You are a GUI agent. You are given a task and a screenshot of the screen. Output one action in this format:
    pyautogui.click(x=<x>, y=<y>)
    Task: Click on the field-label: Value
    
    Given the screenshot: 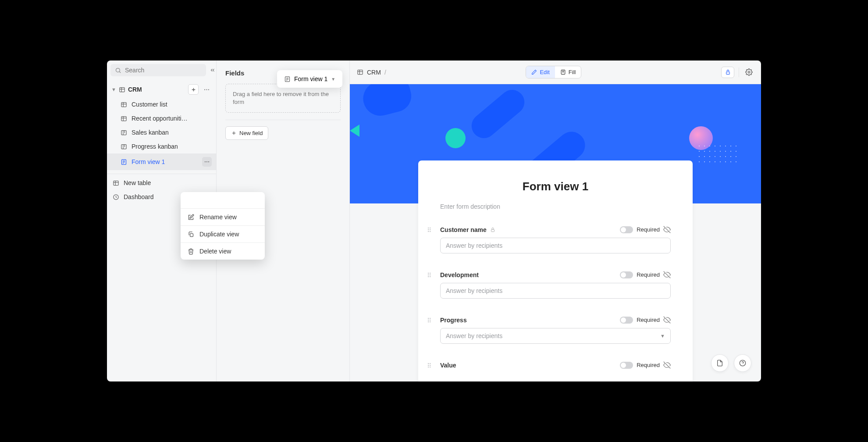 What is the action you would take?
    pyautogui.click(x=448, y=365)
    